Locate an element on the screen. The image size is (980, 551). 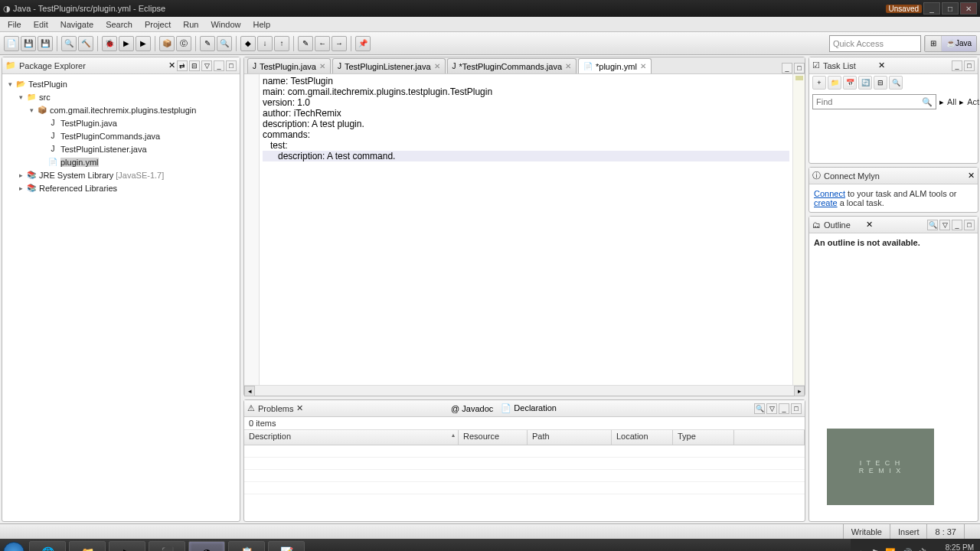
collapse-all-button: ⊟ is located at coordinates (194, 66).